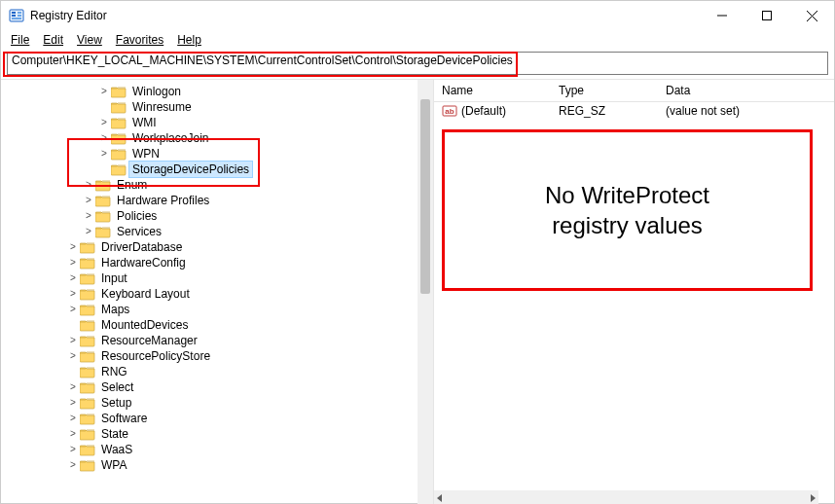  What do you see at coordinates (54, 40) in the screenshot?
I see `menu-edit: Edit` at bounding box center [54, 40].